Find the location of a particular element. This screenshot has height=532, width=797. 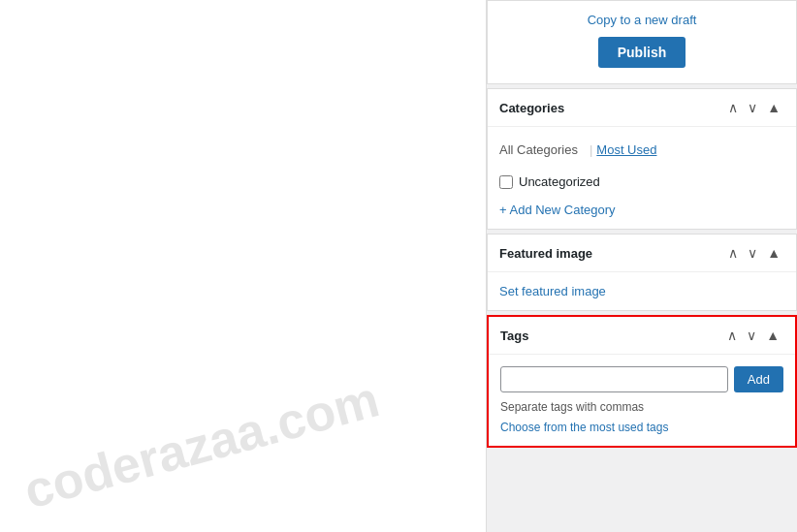

categories-header: Categories ∧ ∨ ▲ is located at coordinates (642, 109).